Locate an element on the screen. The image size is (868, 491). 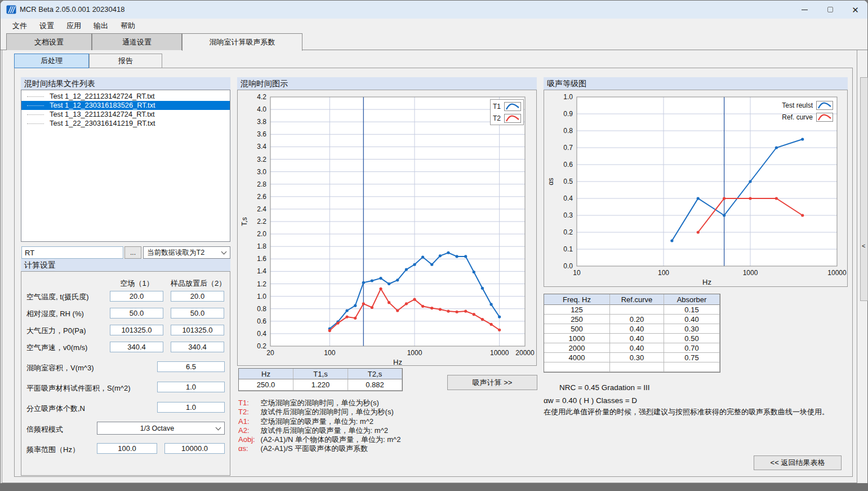
svg-text: 2.6 is located at coordinates (261, 197).